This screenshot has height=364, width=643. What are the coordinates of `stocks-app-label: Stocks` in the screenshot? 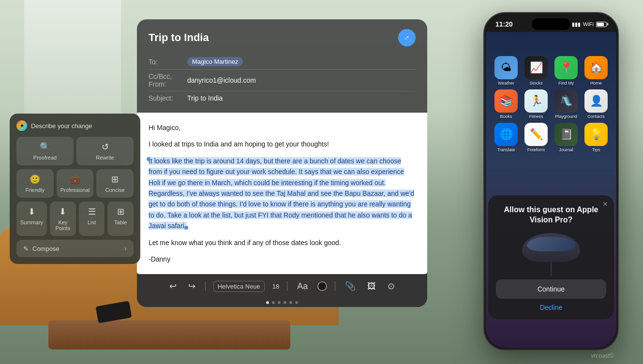 It's located at (536, 83).